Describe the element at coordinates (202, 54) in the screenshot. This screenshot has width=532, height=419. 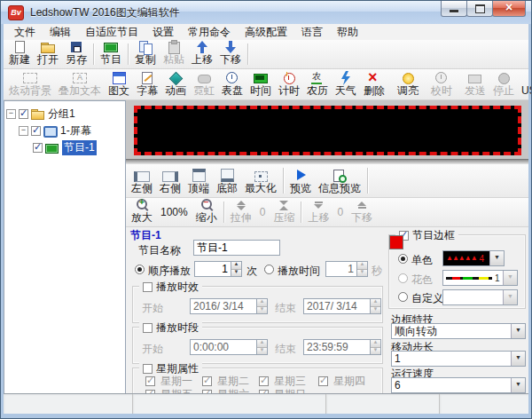
I see `move-up-button: 上移` at that location.